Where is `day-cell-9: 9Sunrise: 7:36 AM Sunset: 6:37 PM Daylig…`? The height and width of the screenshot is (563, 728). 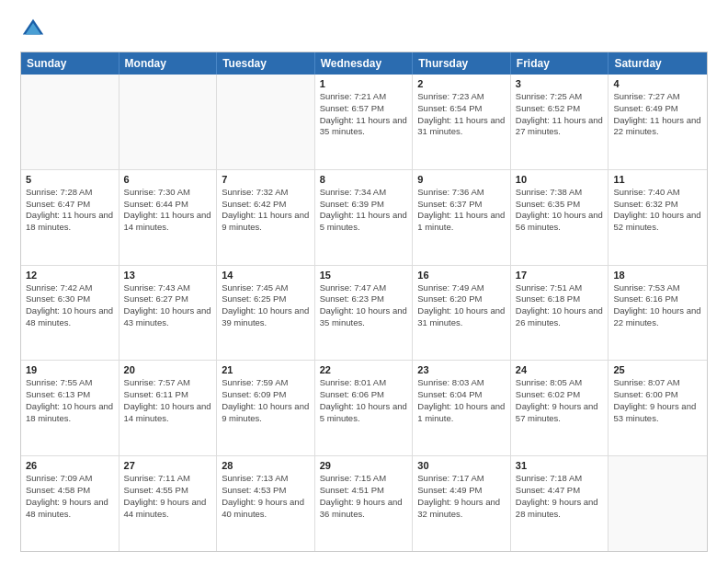
day-cell-9: 9Sunrise: 7:36 AM Sunset: 6:37 PM Daylig… is located at coordinates (461, 217).